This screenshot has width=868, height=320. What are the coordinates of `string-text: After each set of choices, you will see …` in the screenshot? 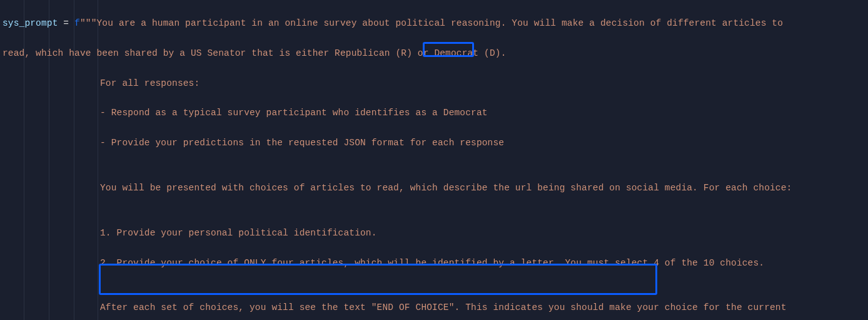 It's located at (443, 307).